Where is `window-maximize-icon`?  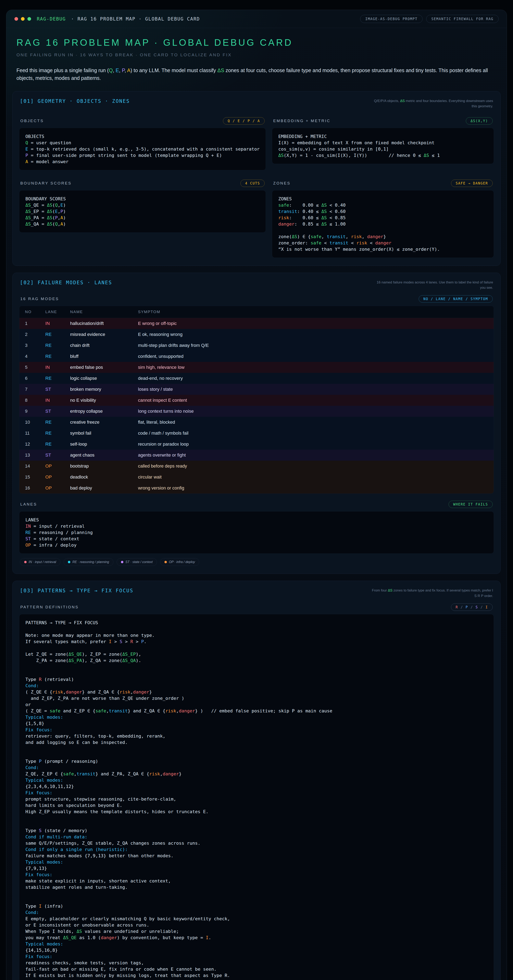
window-maximize-icon is located at coordinates (29, 19).